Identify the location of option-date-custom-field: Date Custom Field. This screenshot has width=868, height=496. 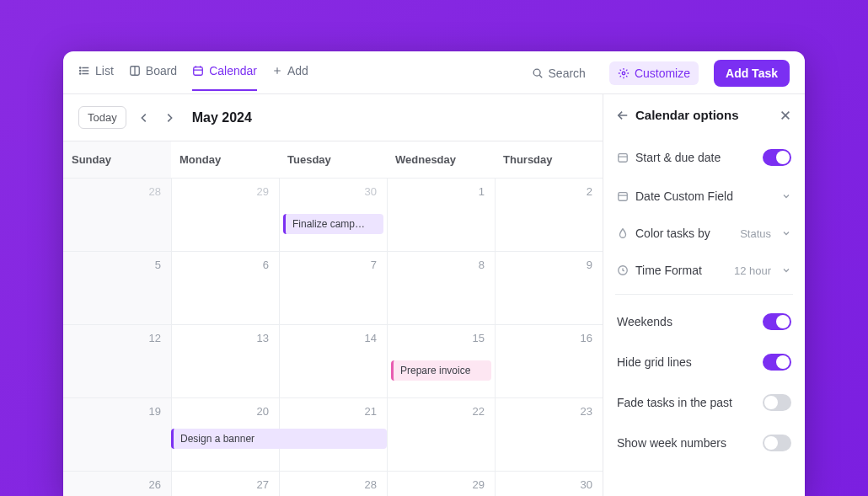
(705, 196).